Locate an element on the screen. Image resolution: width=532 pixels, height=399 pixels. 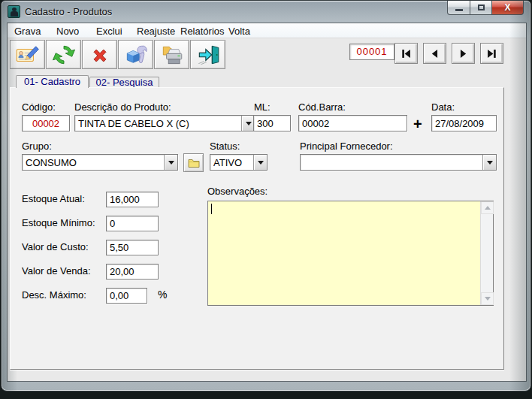
estoque-minimo-fieldbox is located at coordinates (132, 224).